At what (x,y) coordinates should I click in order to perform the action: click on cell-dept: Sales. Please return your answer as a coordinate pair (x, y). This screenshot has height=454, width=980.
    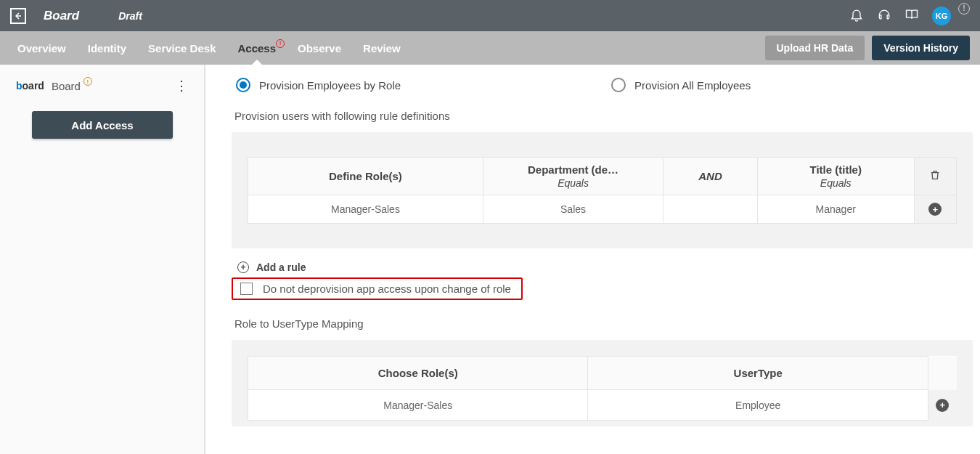
    Looking at the image, I should click on (573, 209).